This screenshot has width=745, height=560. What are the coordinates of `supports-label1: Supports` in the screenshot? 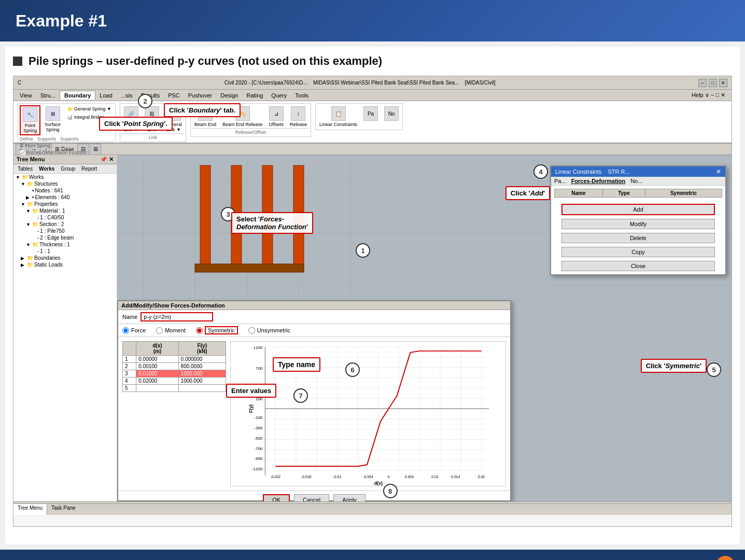 It's located at (47, 139).